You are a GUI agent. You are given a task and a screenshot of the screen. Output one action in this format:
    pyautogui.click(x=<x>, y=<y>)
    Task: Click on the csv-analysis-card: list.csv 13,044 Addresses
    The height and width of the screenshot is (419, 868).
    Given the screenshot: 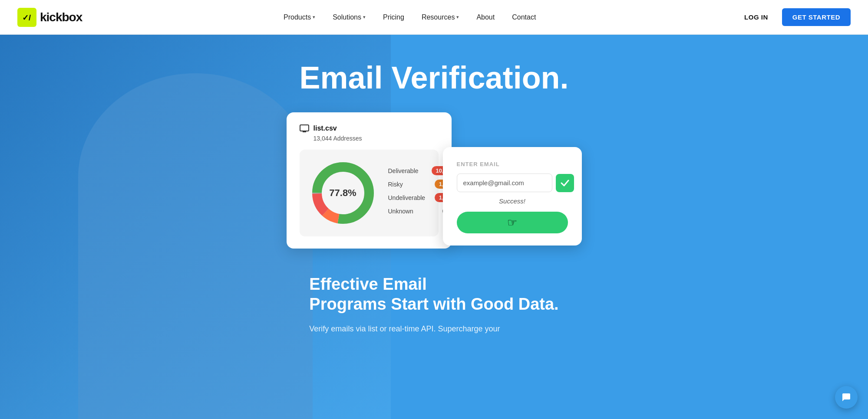 What is the action you would take?
    pyautogui.click(x=369, y=180)
    